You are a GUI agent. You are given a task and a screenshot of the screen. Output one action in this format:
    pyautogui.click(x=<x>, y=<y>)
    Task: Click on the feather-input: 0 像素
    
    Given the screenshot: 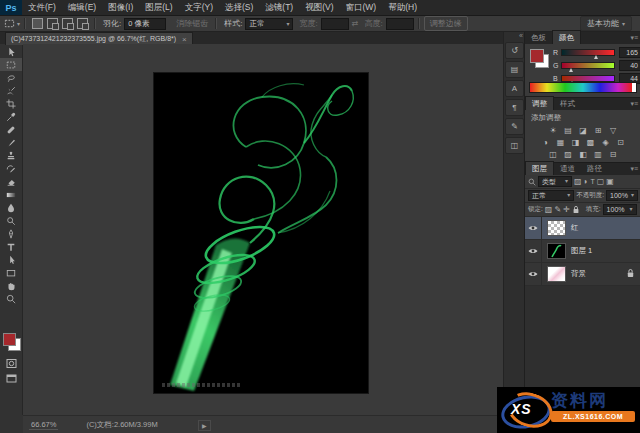 What is the action you would take?
    pyautogui.click(x=145, y=24)
    